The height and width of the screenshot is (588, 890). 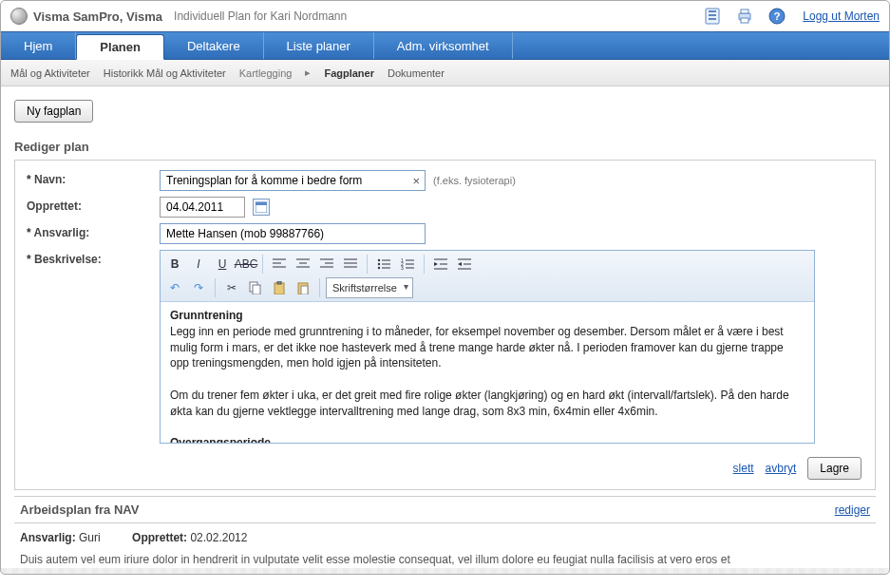 What do you see at coordinates (160, 538) in the screenshot?
I see `panel2-created-label: Opprettet:` at bounding box center [160, 538].